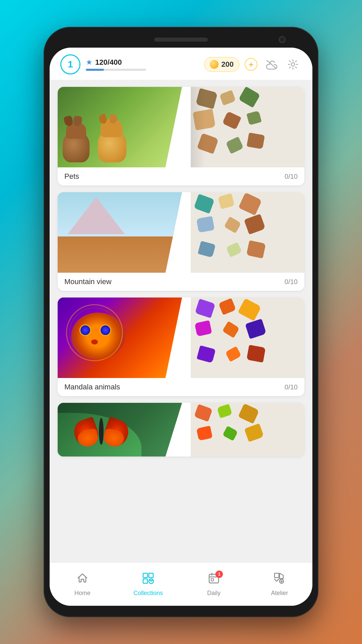 Image resolution: width=362 pixels, height=644 pixels. What do you see at coordinates (127, 430) in the screenshot?
I see `butterfly-left-image` at bounding box center [127, 430].